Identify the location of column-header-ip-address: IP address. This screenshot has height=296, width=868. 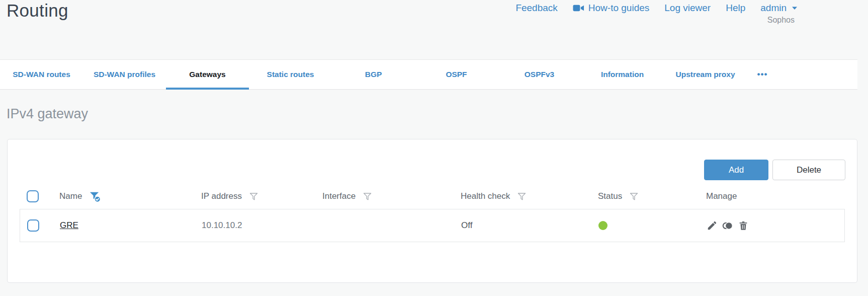
(254, 196).